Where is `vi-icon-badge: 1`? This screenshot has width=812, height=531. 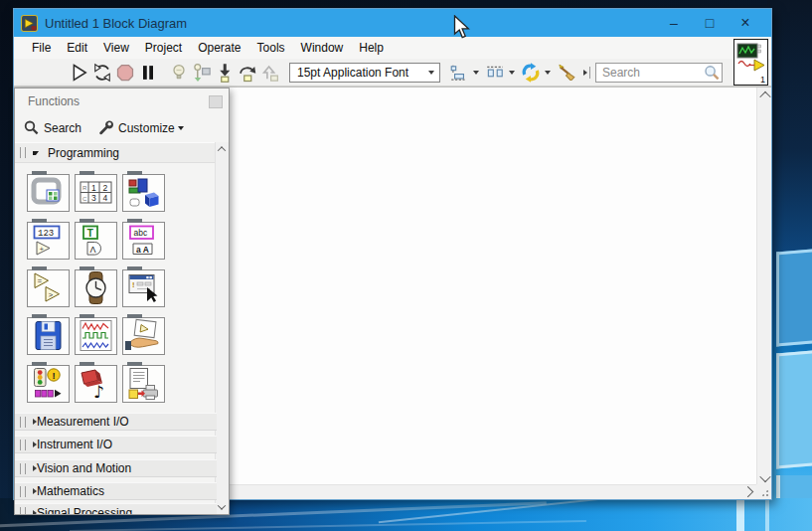
vi-icon-badge: 1 is located at coordinates (763, 80).